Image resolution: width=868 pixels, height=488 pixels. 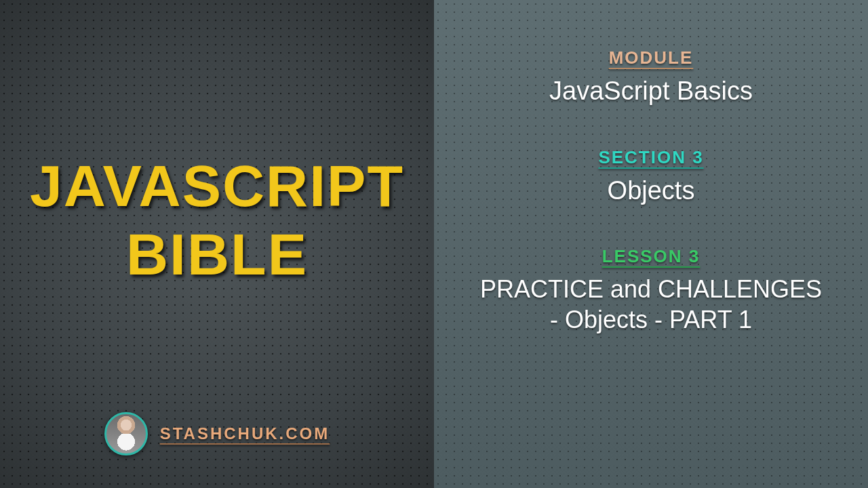 What do you see at coordinates (651, 58) in the screenshot?
I see `module-label: MODULE` at bounding box center [651, 58].